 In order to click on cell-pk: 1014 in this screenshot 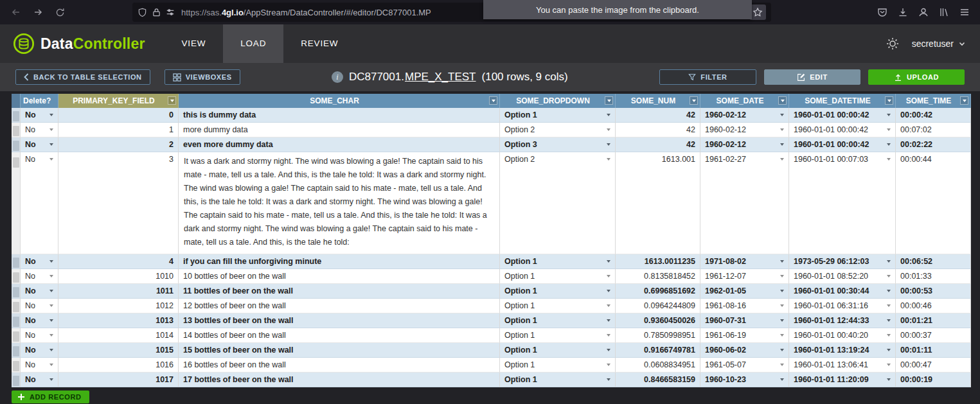, I will do `click(118, 335)`.